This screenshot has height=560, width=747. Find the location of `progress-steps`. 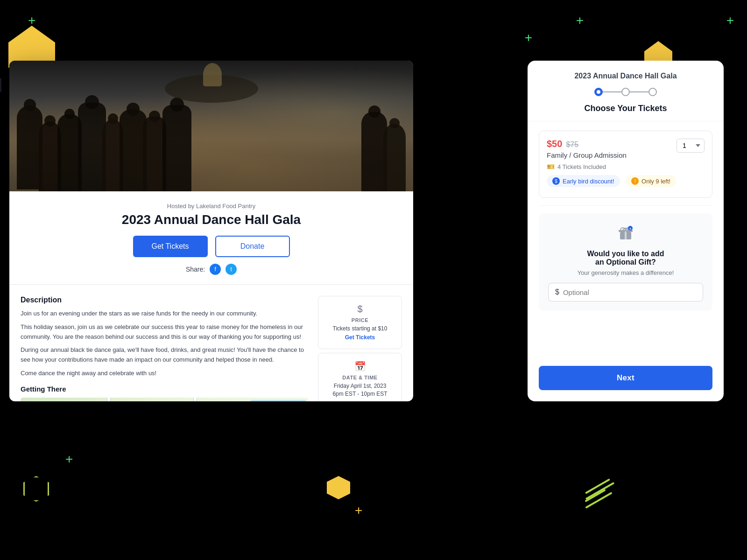

progress-steps is located at coordinates (626, 92).